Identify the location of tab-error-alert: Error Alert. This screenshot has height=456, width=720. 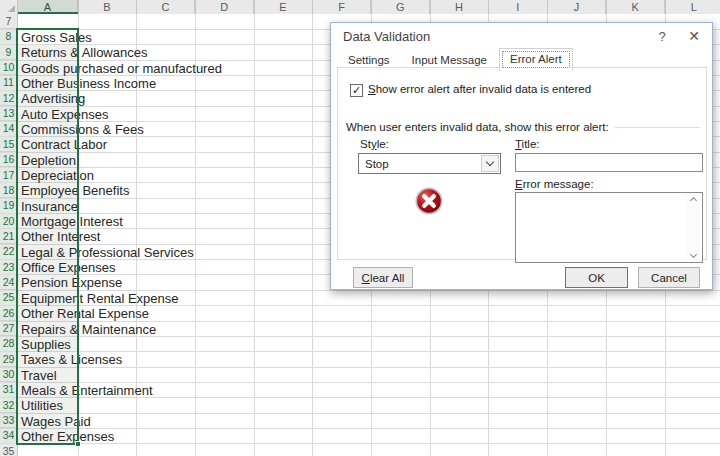
(536, 60).